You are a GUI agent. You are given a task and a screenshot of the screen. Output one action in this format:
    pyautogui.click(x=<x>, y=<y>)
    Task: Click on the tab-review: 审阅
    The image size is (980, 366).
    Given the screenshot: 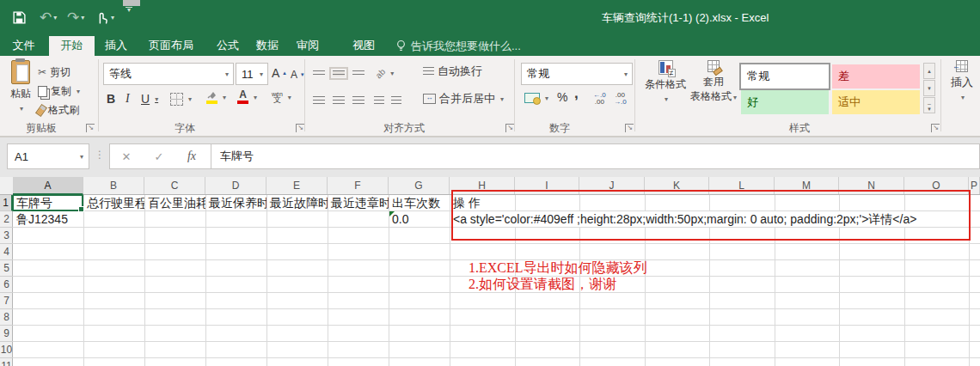 What is the action you would take?
    pyautogui.click(x=308, y=46)
    